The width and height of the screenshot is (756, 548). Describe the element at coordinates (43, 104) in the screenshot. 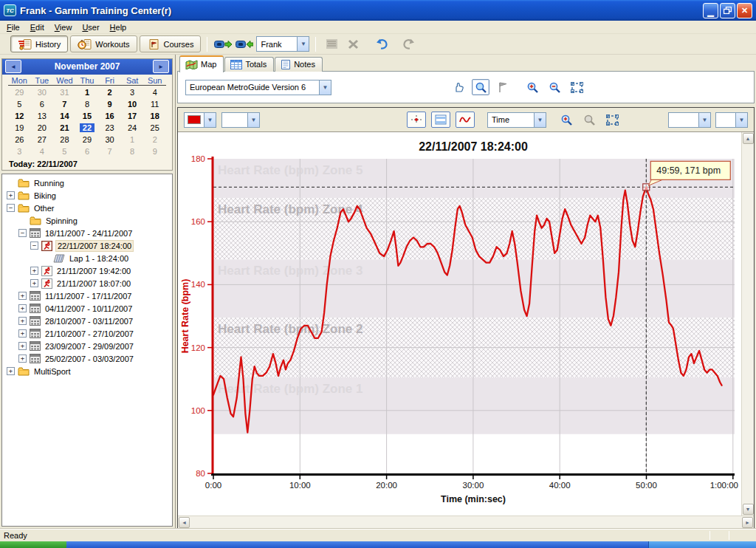

I see `calendar-day: 6` at that location.